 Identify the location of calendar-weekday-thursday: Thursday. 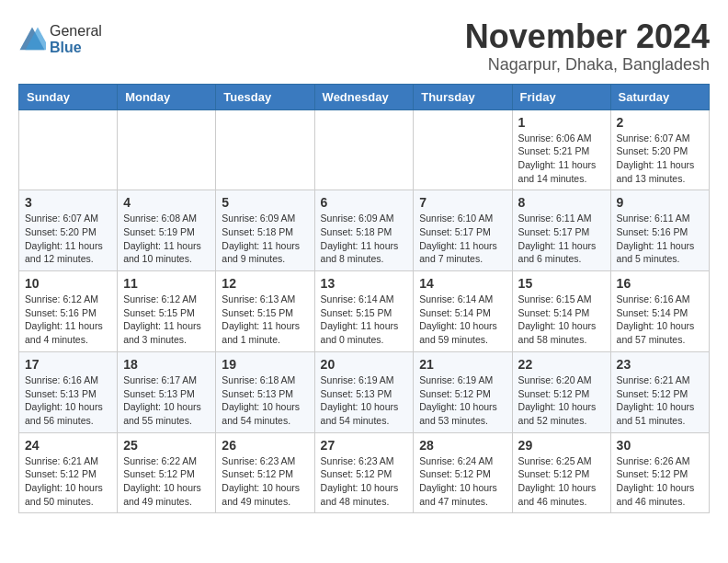
(463, 97).